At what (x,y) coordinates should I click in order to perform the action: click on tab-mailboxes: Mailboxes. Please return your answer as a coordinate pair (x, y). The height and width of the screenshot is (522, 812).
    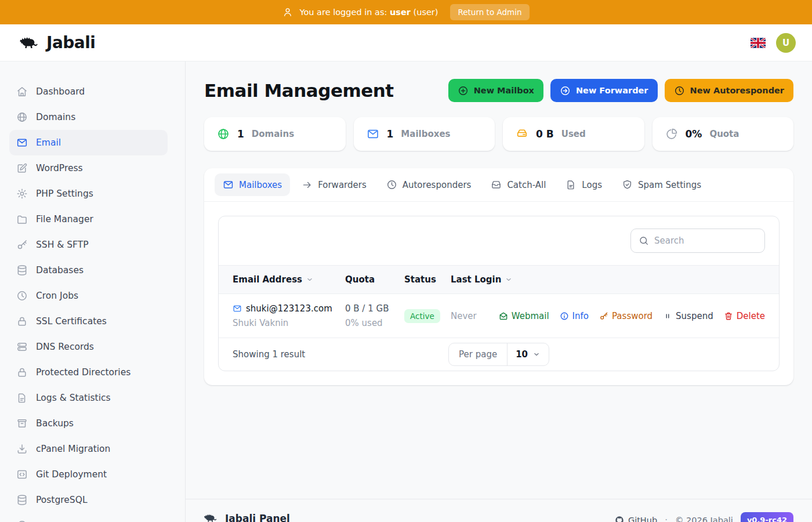
    Looking at the image, I should click on (252, 184).